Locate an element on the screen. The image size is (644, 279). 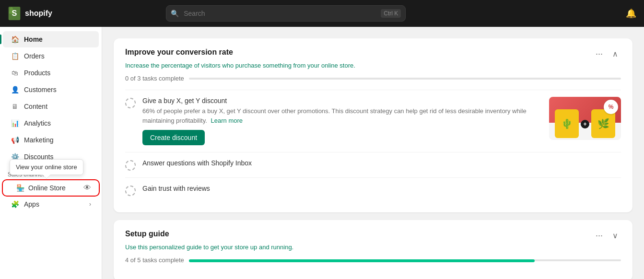
sidebar-analytics-label: Analytics is located at coordinates (37, 123).